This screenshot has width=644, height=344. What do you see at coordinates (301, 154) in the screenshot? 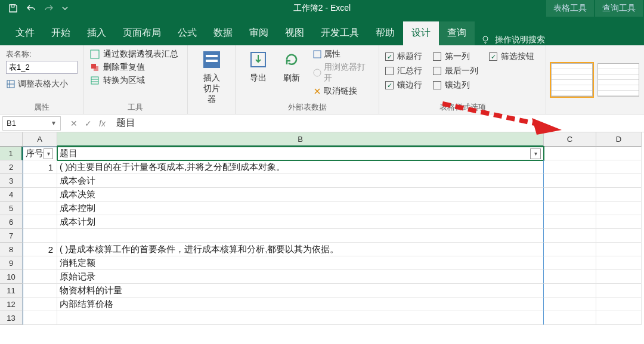
I see `cell: 题目▾` at bounding box center [301, 154].